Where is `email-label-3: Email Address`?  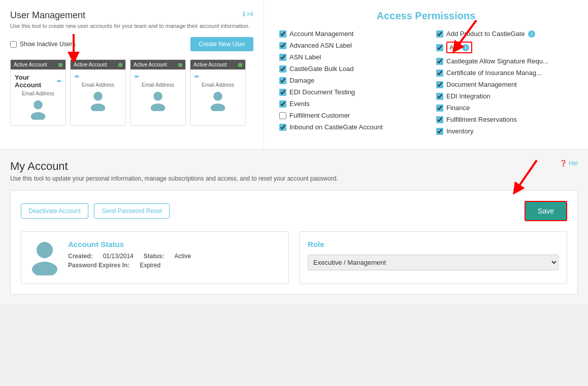
email-label-3: Email Address is located at coordinates (158, 85).